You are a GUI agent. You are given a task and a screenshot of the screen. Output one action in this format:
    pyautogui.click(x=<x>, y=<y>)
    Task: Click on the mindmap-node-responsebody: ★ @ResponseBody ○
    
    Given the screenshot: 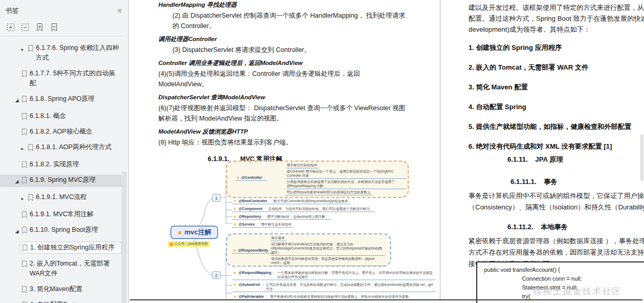 What is the action you would take?
    pyautogui.click(x=253, y=251)
    